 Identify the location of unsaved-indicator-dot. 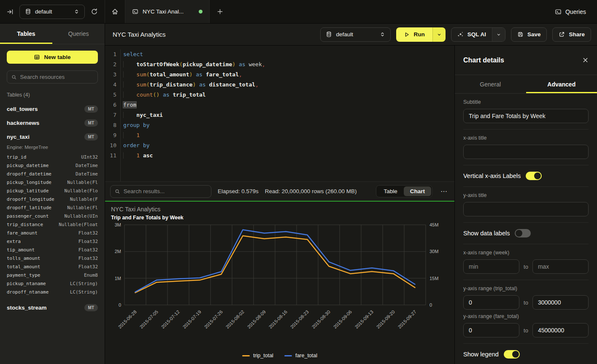
(201, 12).